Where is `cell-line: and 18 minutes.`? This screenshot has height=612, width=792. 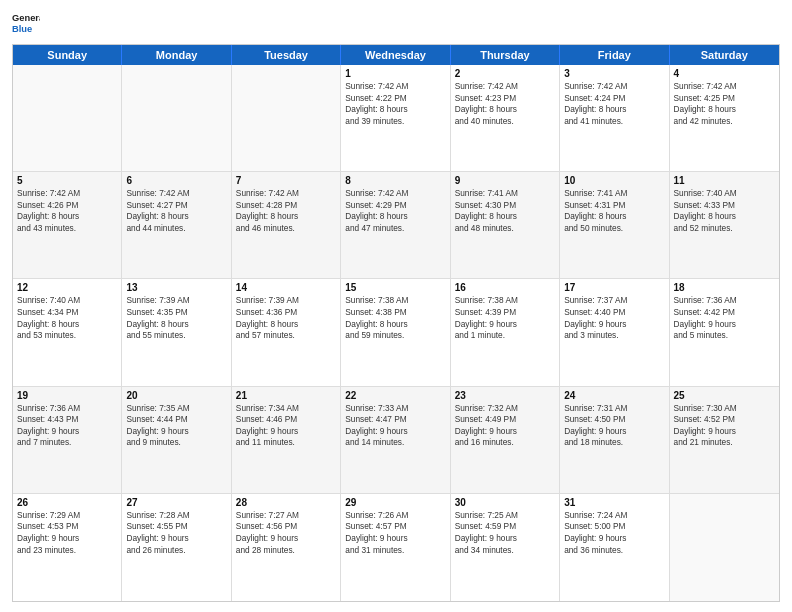
cell-line: and 18 minutes. is located at coordinates (614, 443).